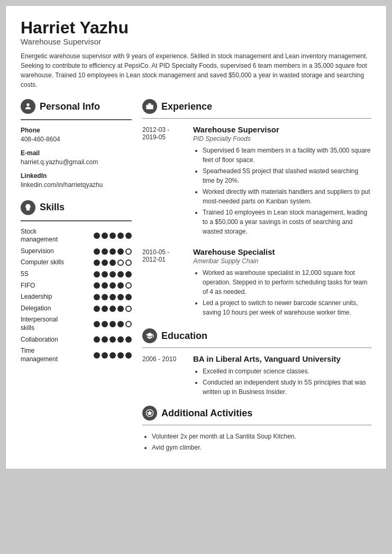 The height and width of the screenshot is (554, 392). Describe the element at coordinates (76, 130) in the screenshot. I see `phone-label: Phone` at that location.